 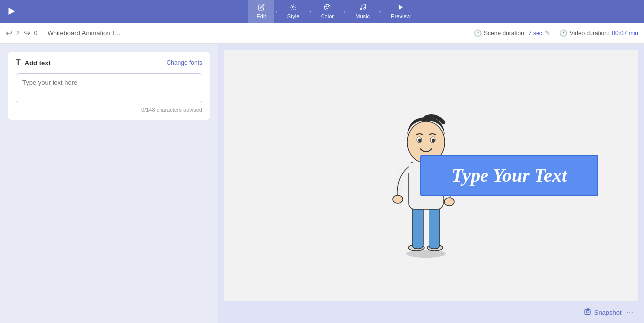 I want to click on nav-chevron-3: ›, so click(x=345, y=12).